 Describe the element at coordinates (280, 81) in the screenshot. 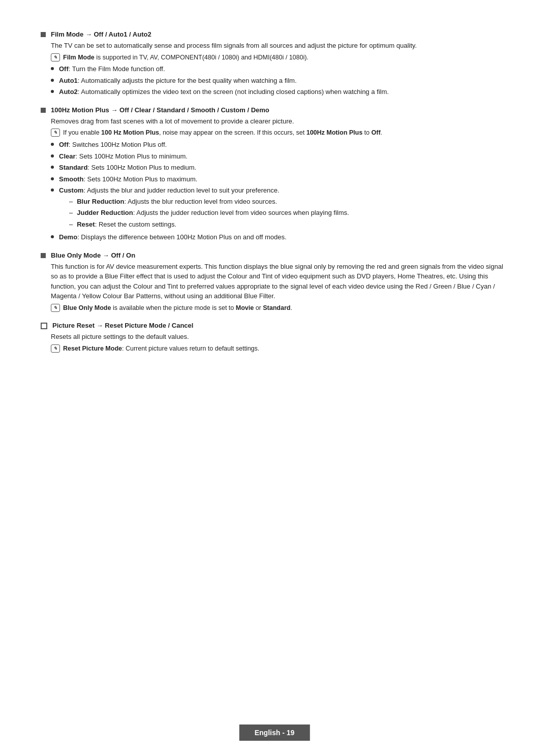

I see `list-item: Auto1: Automatically adjusts the picture…` at that location.